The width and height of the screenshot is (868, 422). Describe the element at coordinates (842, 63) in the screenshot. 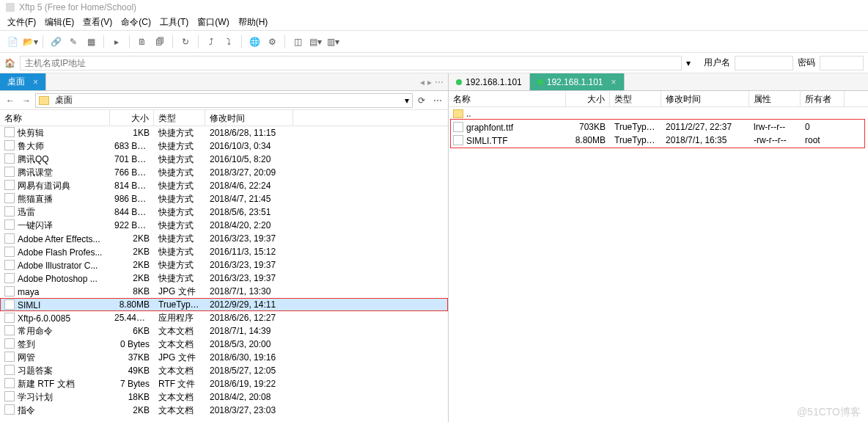

I see `pass-input` at that location.